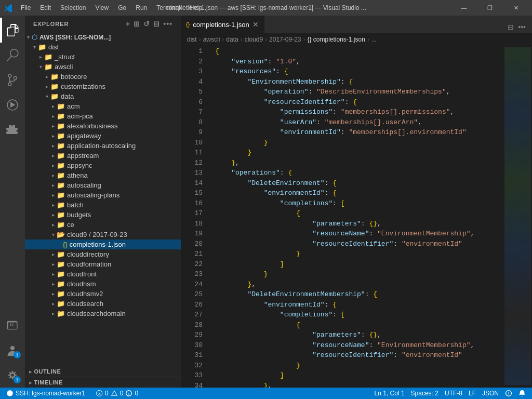 Image resolution: width=532 pixels, height=399 pixels. What do you see at coordinates (157, 24) in the screenshot?
I see `collapse-icon: ⊟` at bounding box center [157, 24].